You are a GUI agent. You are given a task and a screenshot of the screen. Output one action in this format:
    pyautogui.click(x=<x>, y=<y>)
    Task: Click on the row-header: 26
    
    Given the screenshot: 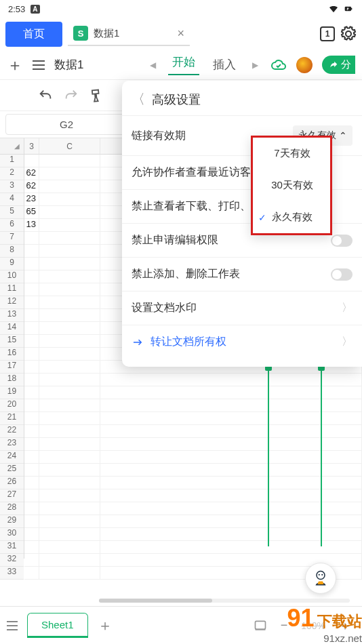 What is the action you would take?
    pyautogui.click(x=12, y=483)
    